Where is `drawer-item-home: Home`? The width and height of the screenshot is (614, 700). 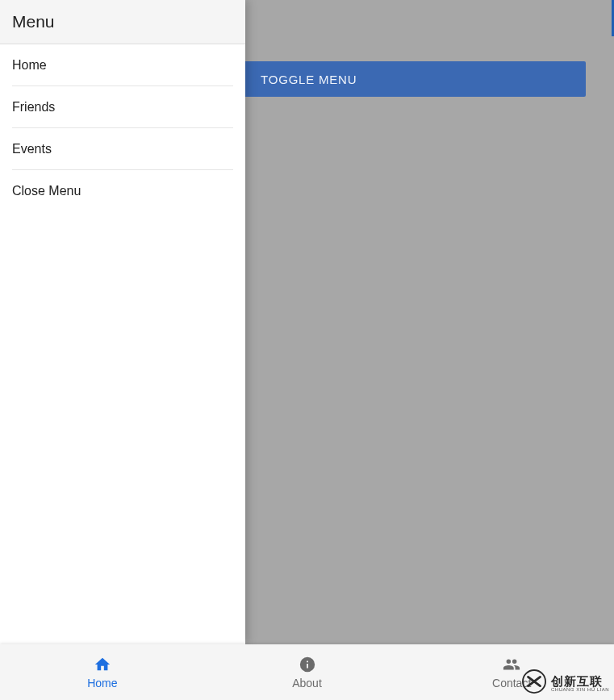
drawer-item-home: Home is located at coordinates (123, 65).